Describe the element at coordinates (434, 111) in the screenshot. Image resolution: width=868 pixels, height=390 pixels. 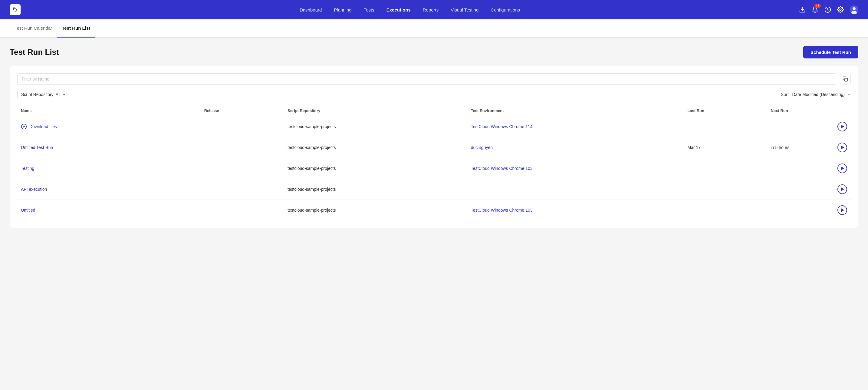
I see `table-header: Name Release Script Repository Test Envi…` at that location.